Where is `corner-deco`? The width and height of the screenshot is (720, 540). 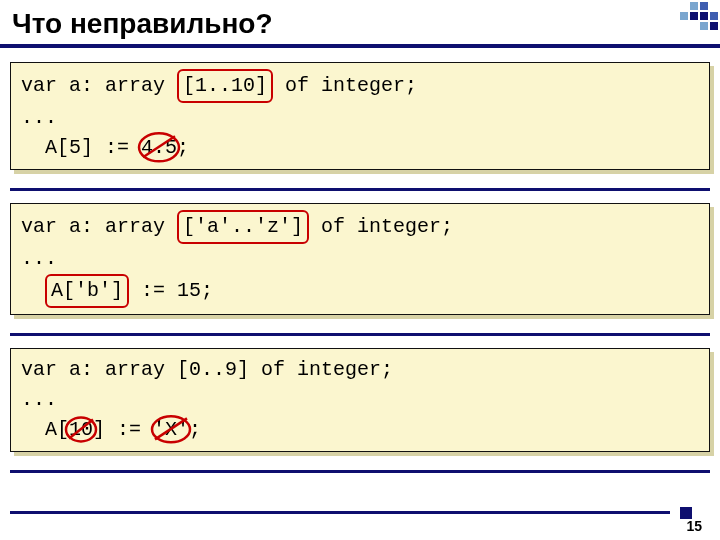
corner-deco is located at coordinates (699, 16).